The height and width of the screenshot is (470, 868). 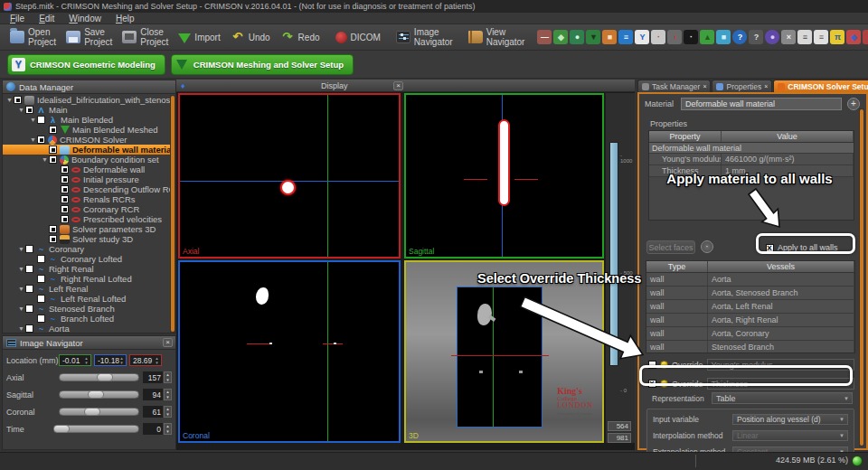 What do you see at coordinates (99, 412) in the screenshot?
I see `coronal-slider` at bounding box center [99, 412].